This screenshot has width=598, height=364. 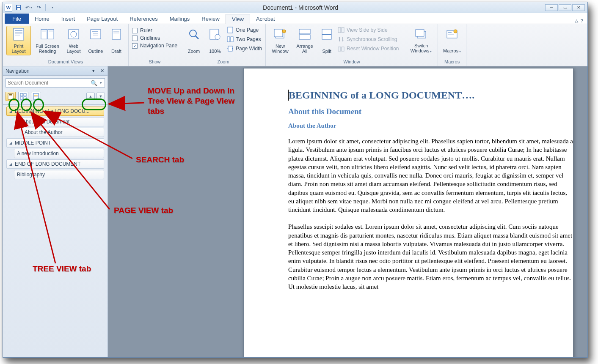 What do you see at coordinates (431, 257) in the screenshot?
I see `doc-paragraph-2: Phasellus suscipit sodales est. Lorem ip…` at bounding box center [431, 257].